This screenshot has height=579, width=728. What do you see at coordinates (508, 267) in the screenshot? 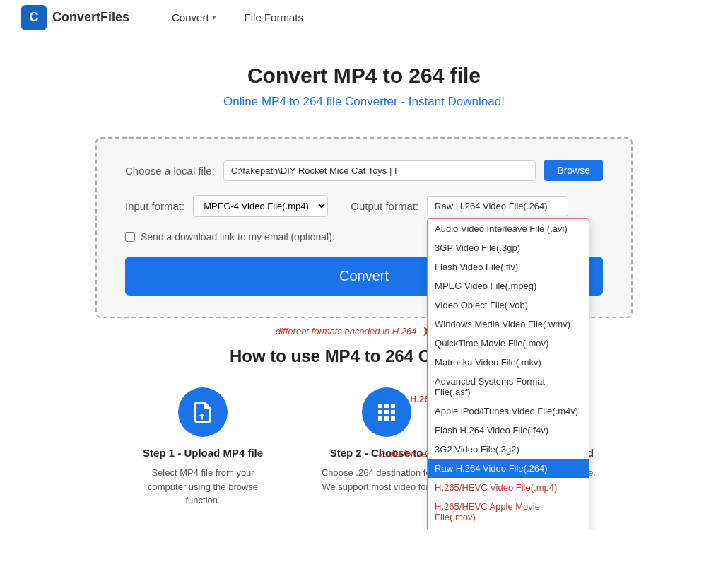
I see `dropdown-item: Flash Video File(.flv)` at bounding box center [508, 267].